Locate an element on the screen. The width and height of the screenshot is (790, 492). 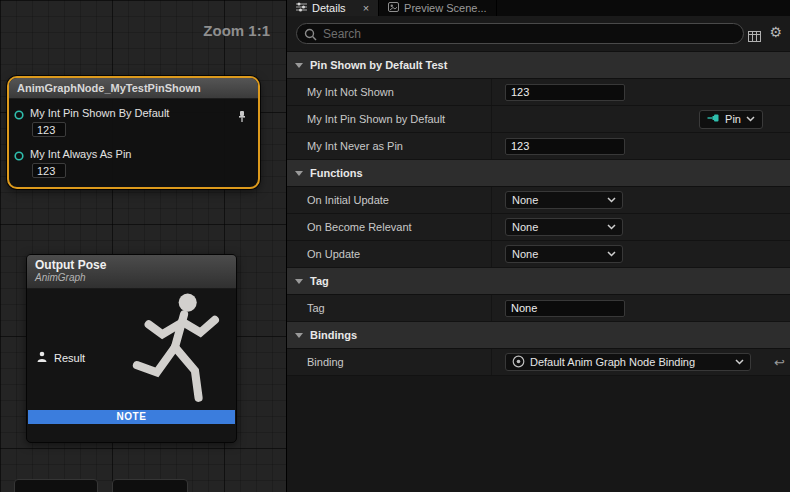
node-pin-row: My Int Always As Pin is located at coordinates (134, 166).